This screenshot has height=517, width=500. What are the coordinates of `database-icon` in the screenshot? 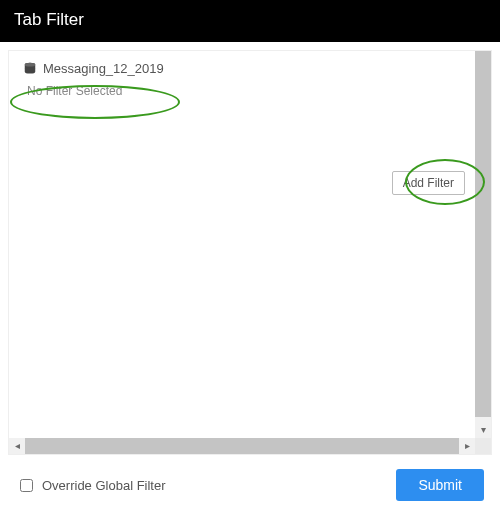 It's located at (30, 69).